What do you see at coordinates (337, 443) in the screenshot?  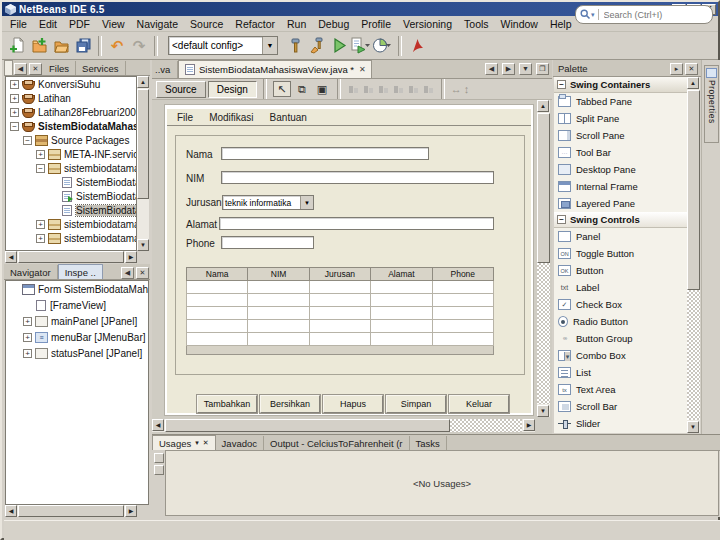 I see `tab-output-celciustofahrenheit-r: Output - CelciusToFahrenheit (r` at bounding box center [337, 443].